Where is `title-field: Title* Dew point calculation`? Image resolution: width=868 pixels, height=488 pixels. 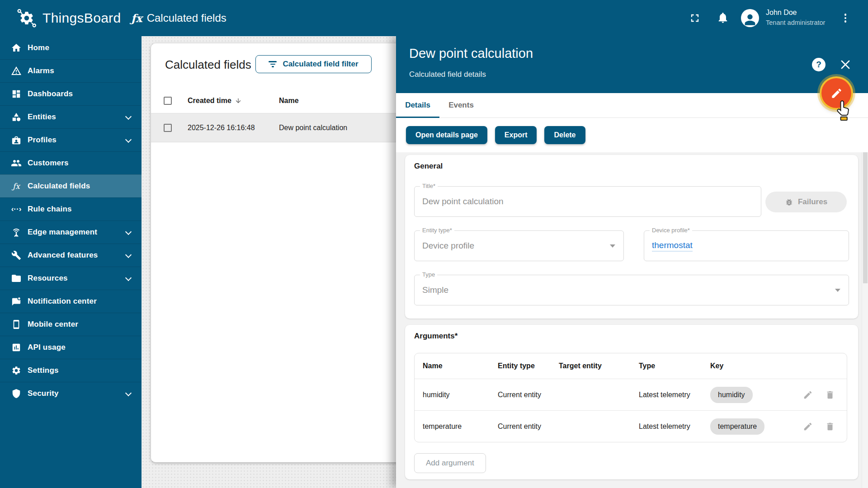
title-field: Title* Dew point calculation is located at coordinates (588, 202).